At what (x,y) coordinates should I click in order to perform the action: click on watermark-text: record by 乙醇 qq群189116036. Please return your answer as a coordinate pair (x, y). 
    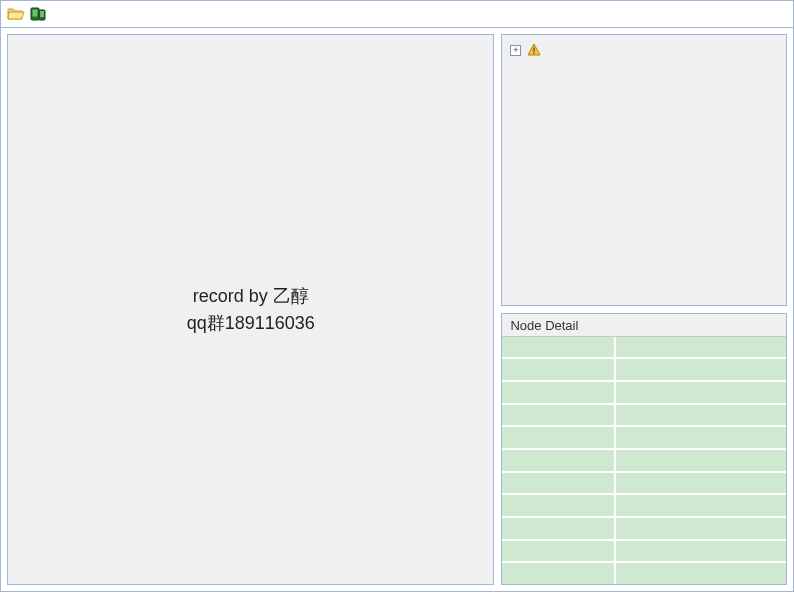
    Looking at the image, I should click on (251, 310).